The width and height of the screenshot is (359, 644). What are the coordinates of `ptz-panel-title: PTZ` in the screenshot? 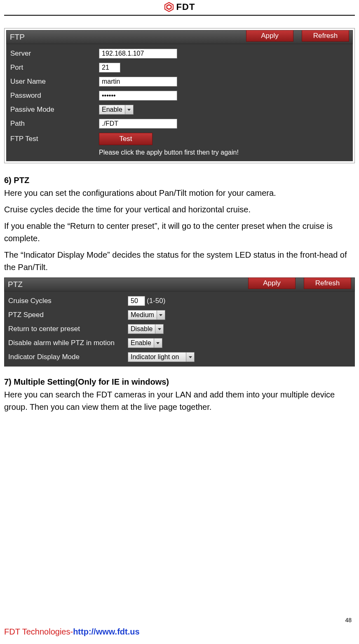 It's located at (124, 284).